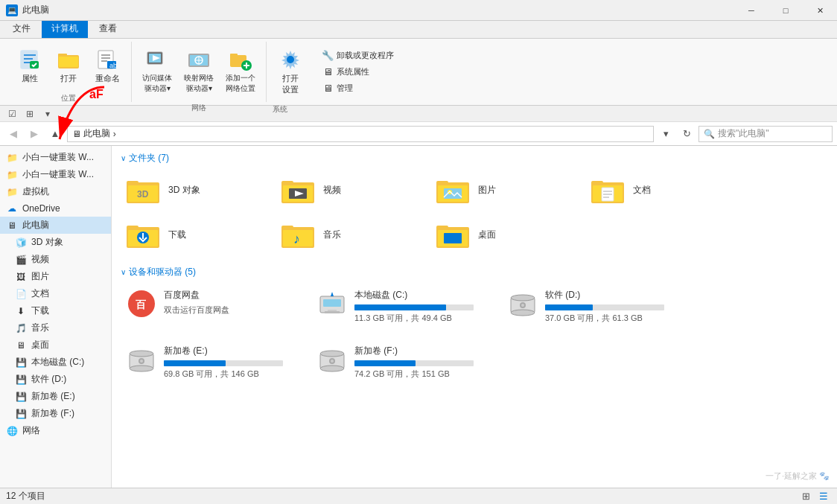 The width and height of the screenshot is (837, 504). What do you see at coordinates (157, 71) in the screenshot?
I see `ribbon-btn-media: 访问媒体驱动器▾` at bounding box center [157, 71].